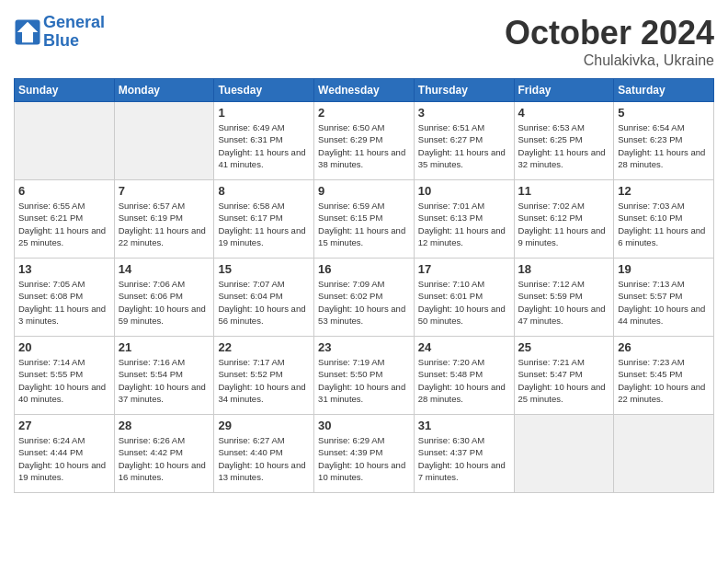  What do you see at coordinates (265, 454) in the screenshot?
I see `calendar-cell: 29Sunrise: 6:27 AMSunset: 4:40 PMDayligh…` at bounding box center [265, 454].